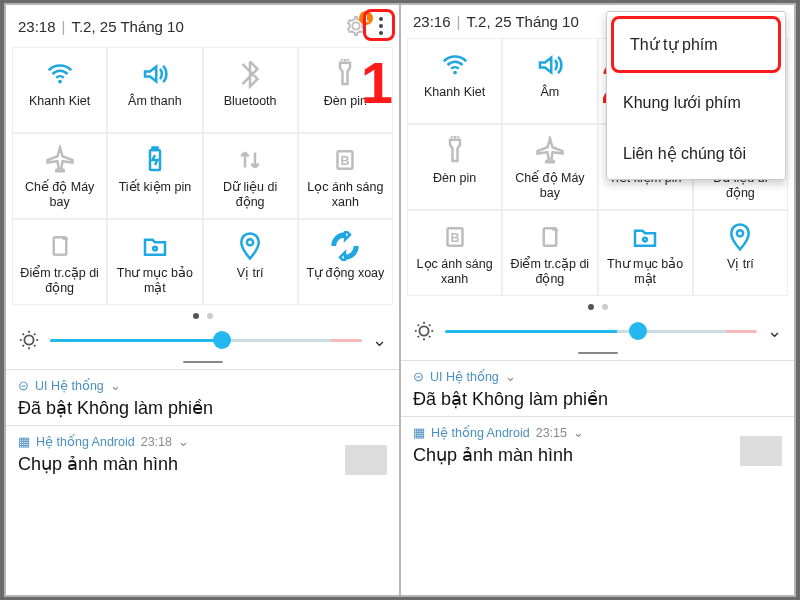  I want to click on svg-text: B, so click(346, 161).